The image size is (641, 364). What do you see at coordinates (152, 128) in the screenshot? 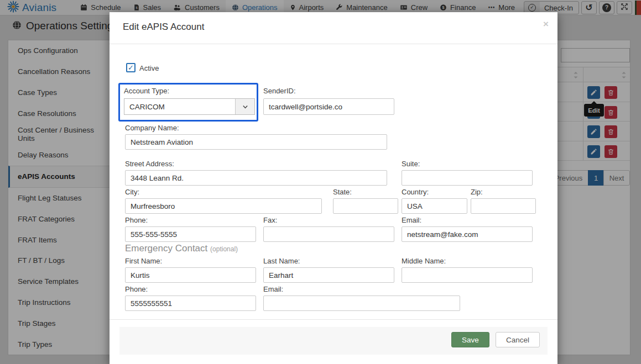
I see `company-name-label: Company Name:` at bounding box center [152, 128].